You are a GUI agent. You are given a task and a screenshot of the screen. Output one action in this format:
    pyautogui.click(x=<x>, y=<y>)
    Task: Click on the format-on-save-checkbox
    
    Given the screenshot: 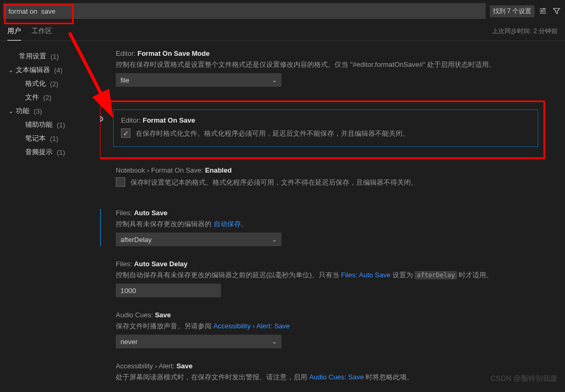 What is the action you would take?
    pyautogui.click(x=126, y=133)
    